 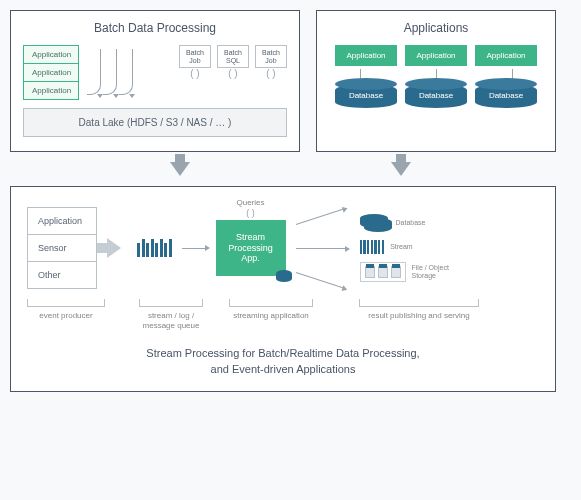 I want to click on fanout-arrows, so click(x=321, y=248).